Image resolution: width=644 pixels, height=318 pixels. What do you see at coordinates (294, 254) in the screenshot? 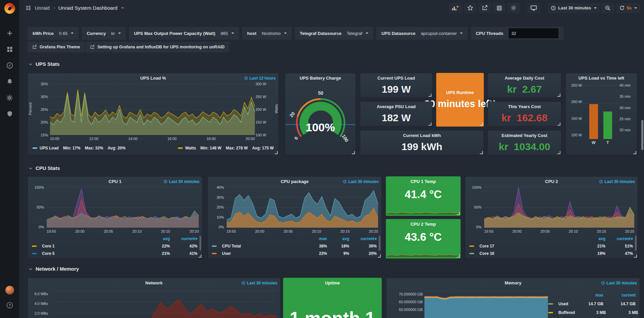
I see `legend-row: User22%9%20%` at bounding box center [294, 254].